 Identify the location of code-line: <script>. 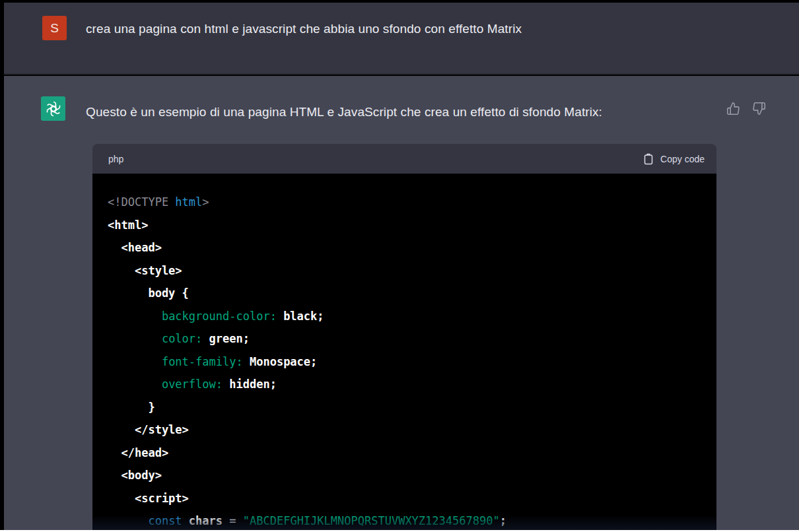
(404, 499).